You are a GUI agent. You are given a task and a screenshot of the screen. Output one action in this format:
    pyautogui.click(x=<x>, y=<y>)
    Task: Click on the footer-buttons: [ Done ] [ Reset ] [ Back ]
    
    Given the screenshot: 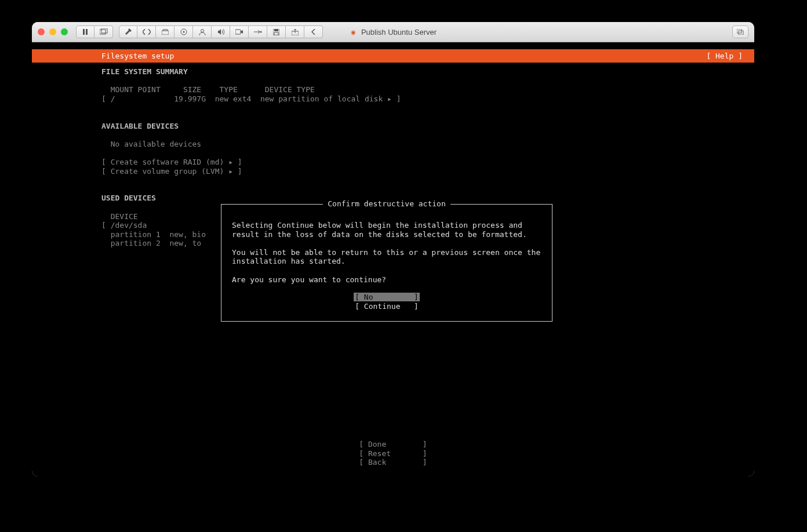 What is the action you would take?
    pyautogui.click(x=393, y=453)
    